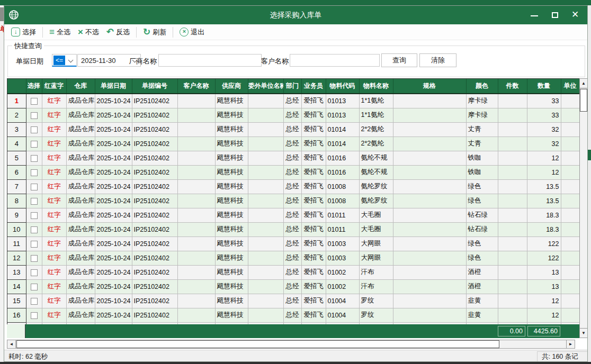 The width and height of the screenshot is (591, 364). Describe the element at coordinates (570, 344) in the screenshot. I see `scroll-right-arrow-icon: ►` at that location.